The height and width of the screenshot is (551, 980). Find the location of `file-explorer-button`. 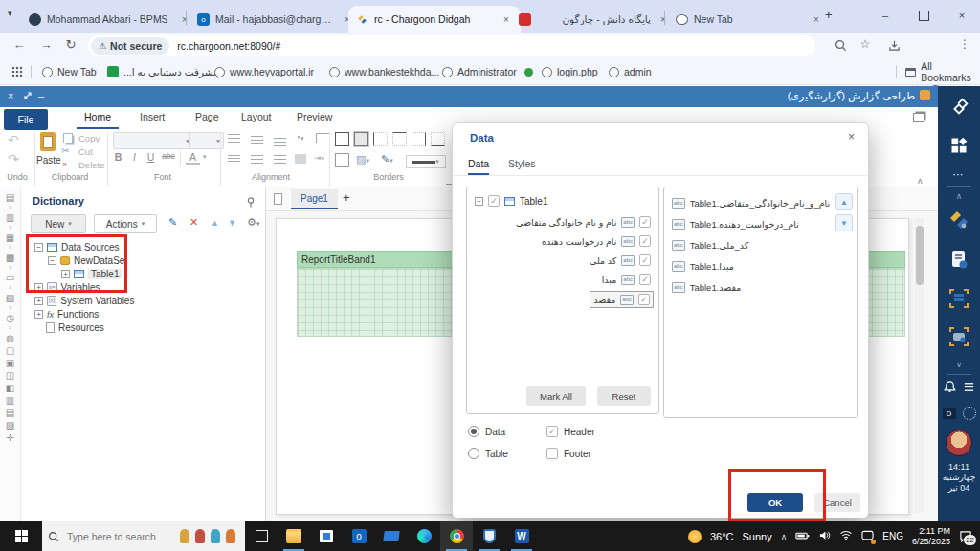

file-explorer-button is located at coordinates (294, 536).